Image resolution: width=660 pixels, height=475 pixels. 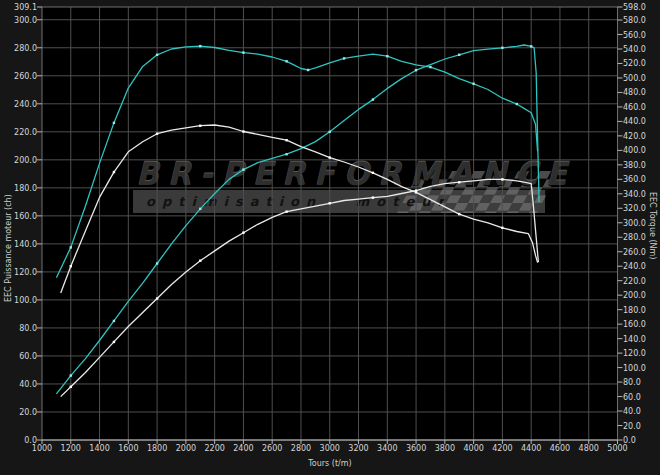 I want to click on left-tick-label: 280.0, so click(x=20, y=48).